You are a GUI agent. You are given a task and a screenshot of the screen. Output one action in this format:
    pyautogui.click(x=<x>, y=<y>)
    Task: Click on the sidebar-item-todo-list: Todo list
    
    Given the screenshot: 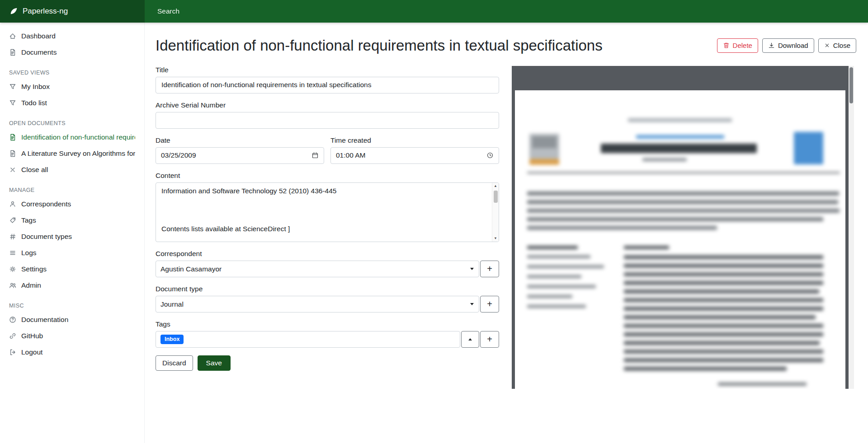 What is the action you would take?
    pyautogui.click(x=72, y=103)
    